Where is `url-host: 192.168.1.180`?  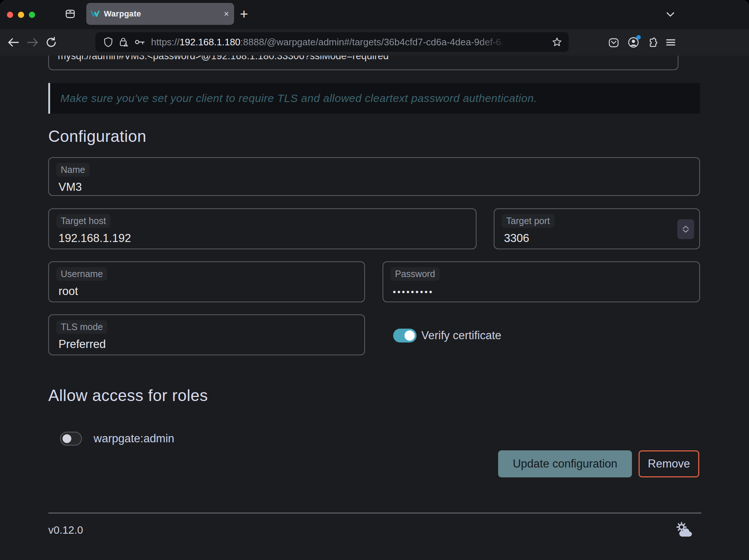
url-host: 192.168.1.180 is located at coordinates (210, 42).